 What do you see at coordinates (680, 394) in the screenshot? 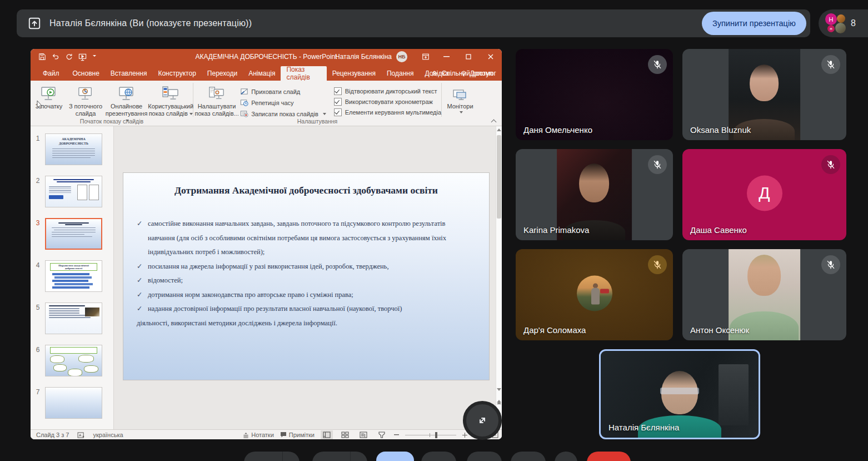
I see `tile-nataliia-bielliankina-self: Наталія Бєлянкіна` at bounding box center [680, 394].